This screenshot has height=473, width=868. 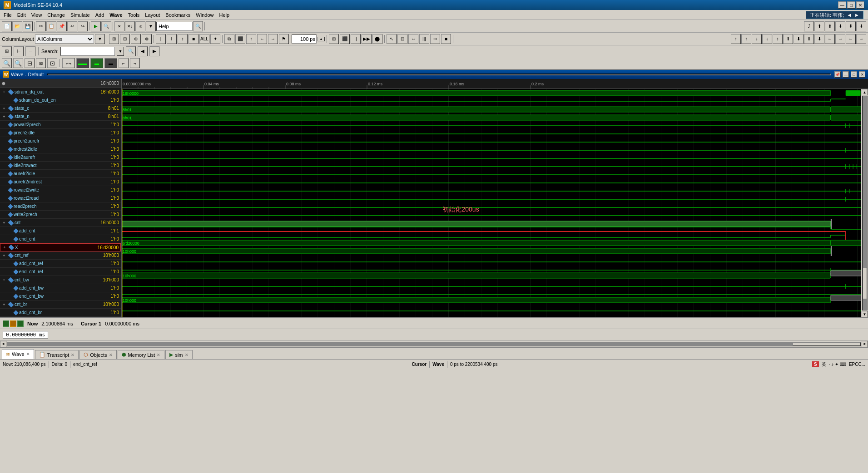 What do you see at coordinates (865, 92) in the screenshot?
I see `vscroll-up: ▲` at bounding box center [865, 92].